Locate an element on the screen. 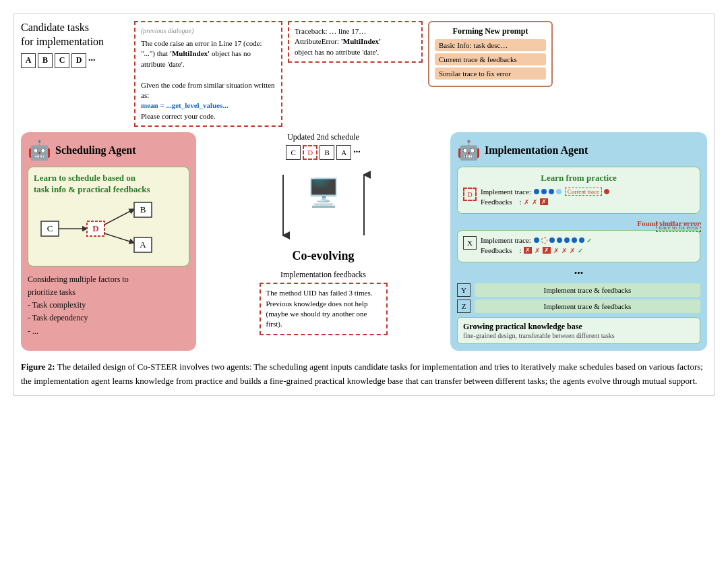  task-dots: ··· is located at coordinates (92, 61).